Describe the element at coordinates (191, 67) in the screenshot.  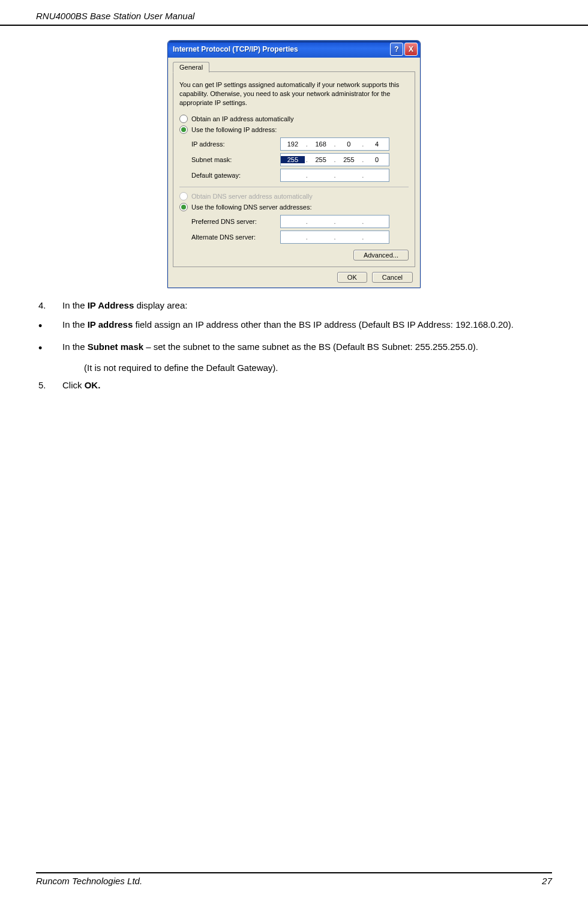
I see `tab-general: General` at that location.